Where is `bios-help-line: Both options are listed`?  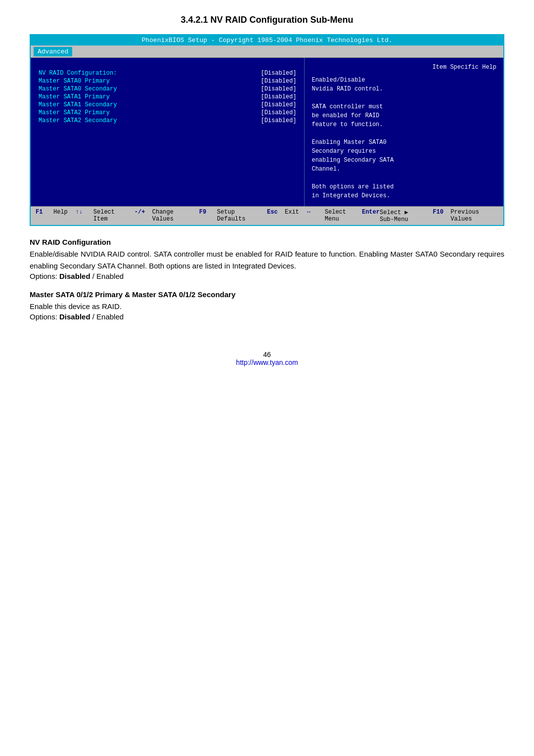
bios-help-line: Both options are listed is located at coordinates (404, 187).